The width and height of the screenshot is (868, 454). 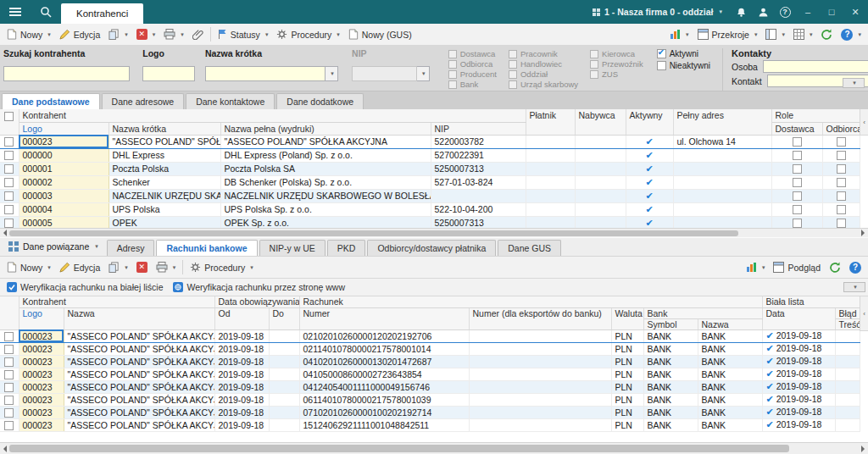 What do you see at coordinates (64, 155) in the screenshot?
I see `cell-logo: 000000` at bounding box center [64, 155].